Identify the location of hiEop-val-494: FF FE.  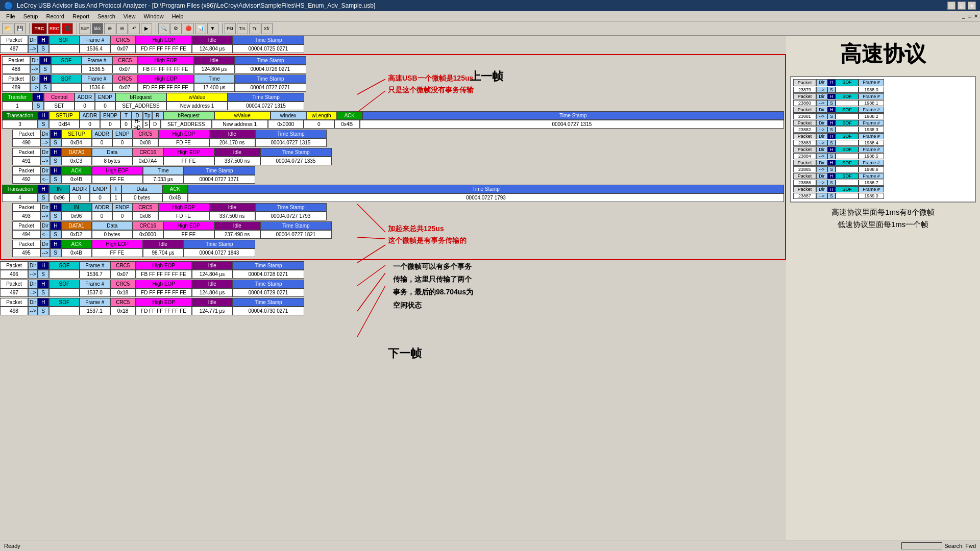
(189, 235).